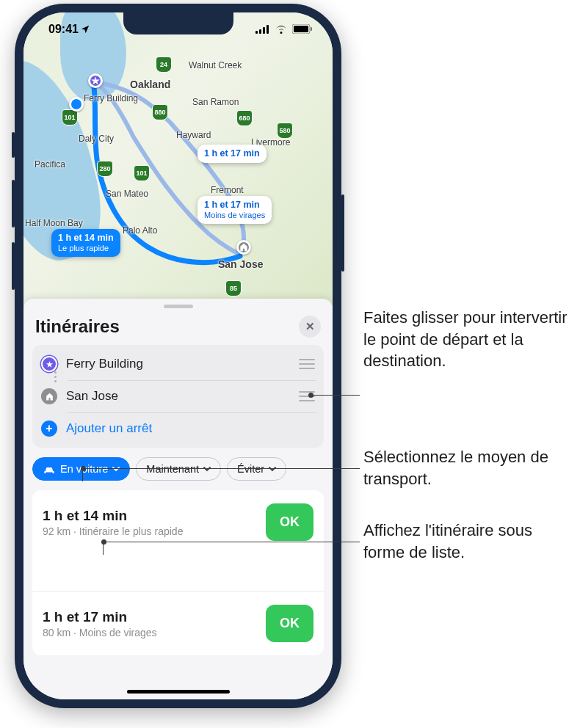 Image resolution: width=580 pixels, height=728 pixels. I want to click on options-row: En voiture Maintenant Éviter, so click(178, 469).